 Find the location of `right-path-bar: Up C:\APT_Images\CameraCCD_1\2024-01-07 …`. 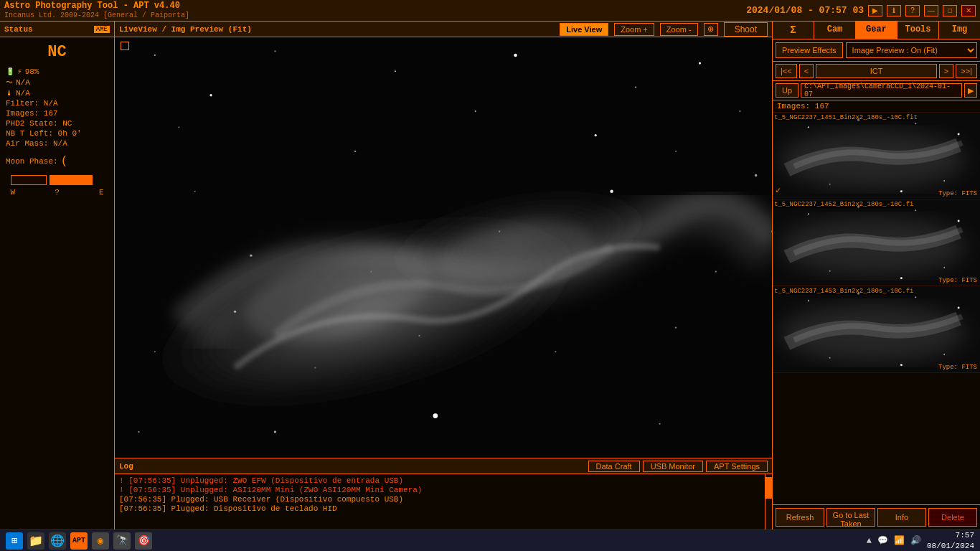

right-path-bar: Up C:\APT_Images\CameraCCD_1\2024-01-07 … is located at coordinates (877, 90).